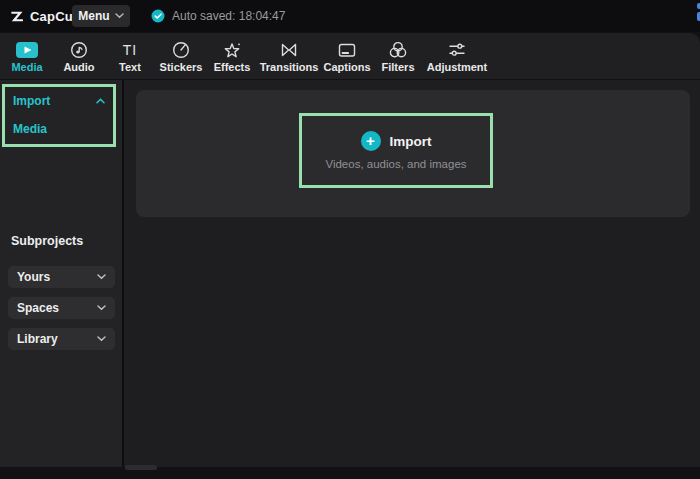  What do you see at coordinates (79, 56) in the screenshot?
I see `tab-audio: Audio` at bounding box center [79, 56].